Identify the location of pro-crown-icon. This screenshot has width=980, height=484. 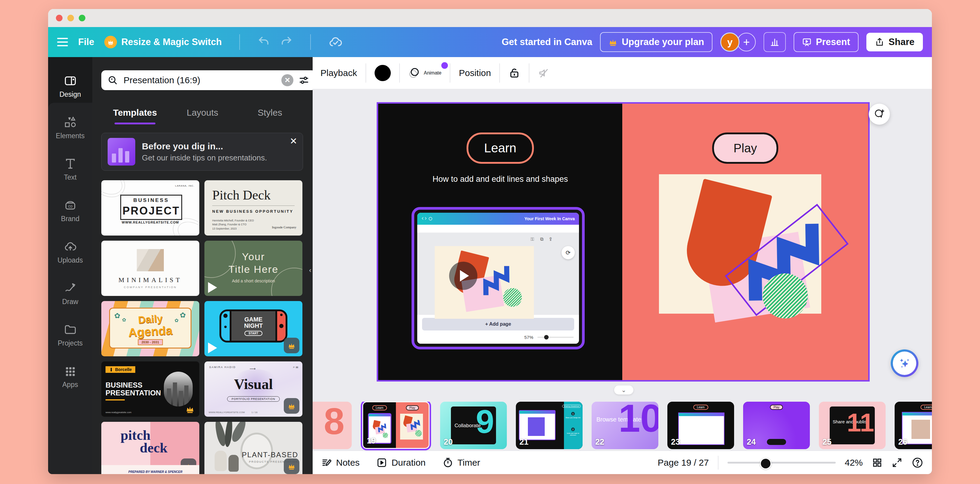
(291, 345).